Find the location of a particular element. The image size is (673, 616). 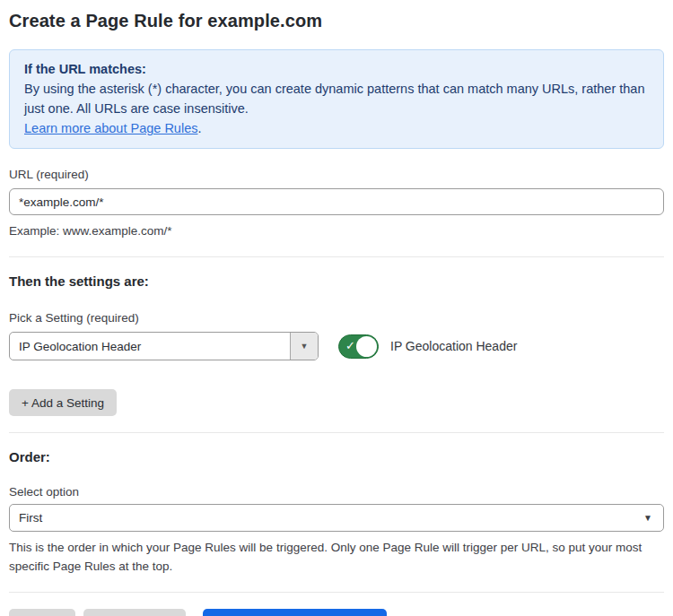

settings-heading: Then the settings are: is located at coordinates (336, 282).